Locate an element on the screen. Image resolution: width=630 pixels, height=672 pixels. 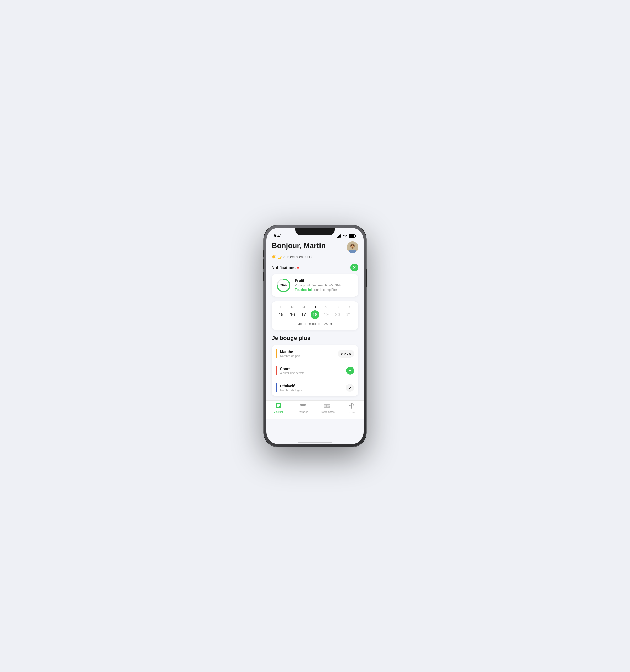
denivele-color-bar is located at coordinates (276, 388).